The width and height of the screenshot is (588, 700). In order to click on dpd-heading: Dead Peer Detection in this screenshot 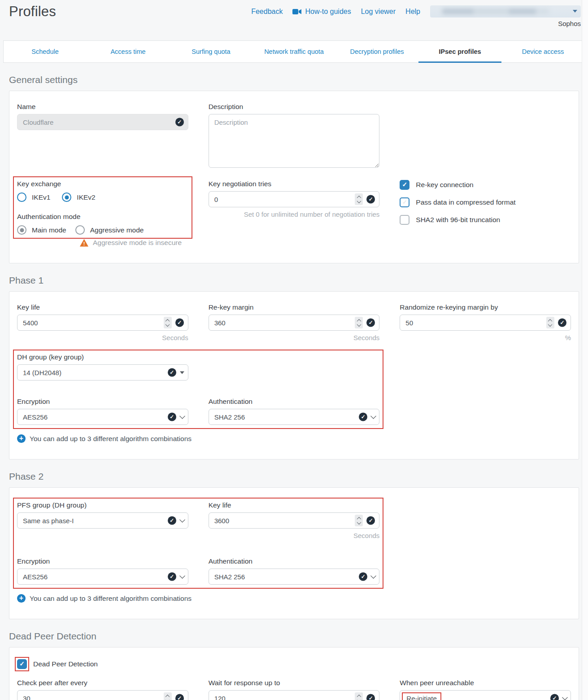, I will do `click(299, 636)`.